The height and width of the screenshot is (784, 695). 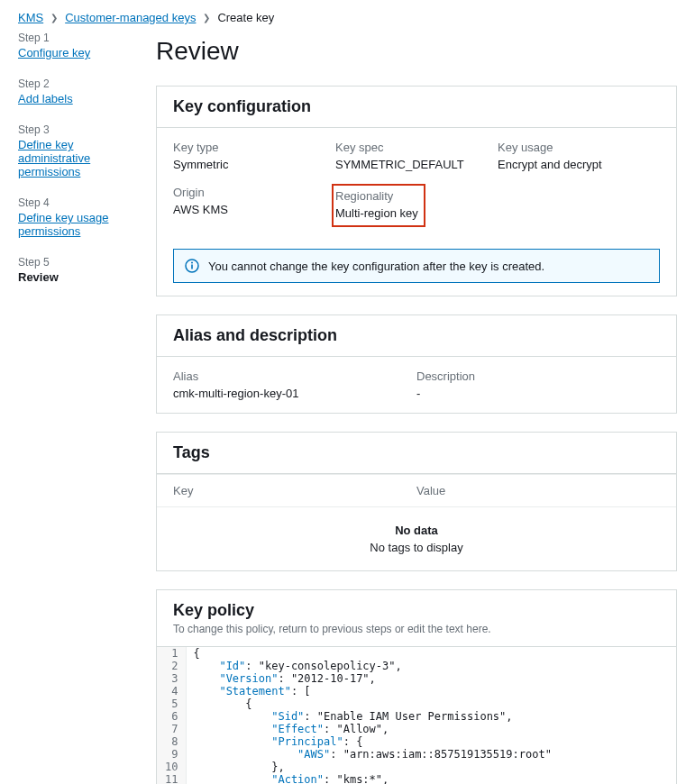 I want to click on heading-key-policy: Key policy, so click(x=416, y=611).